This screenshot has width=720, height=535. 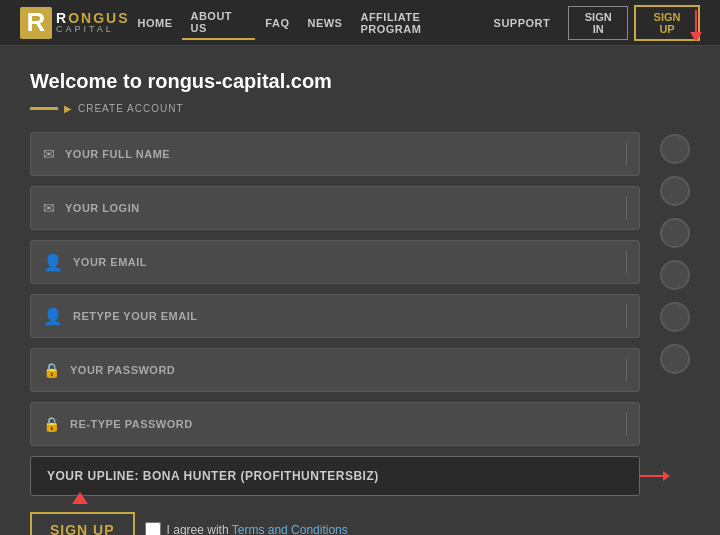 I want to click on signup-arrow-up, so click(x=80, y=498).